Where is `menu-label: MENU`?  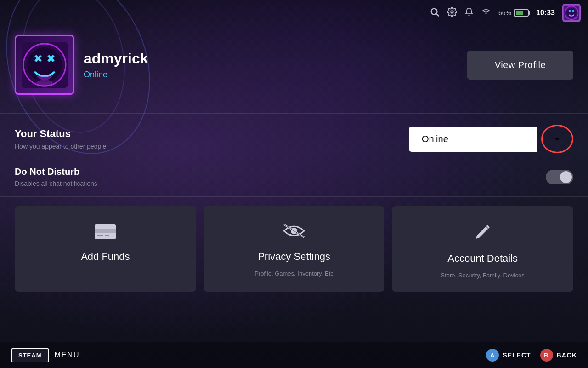
menu-label: MENU is located at coordinates (67, 355).